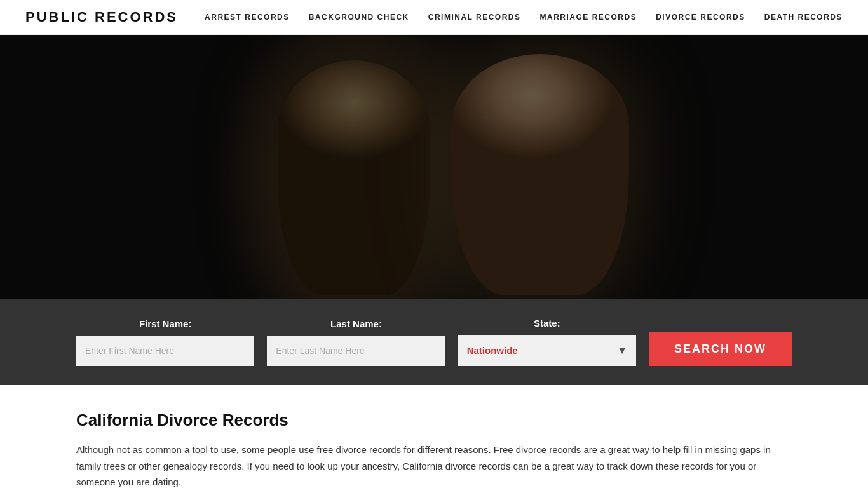 The height and width of the screenshot is (488, 868). Describe the element at coordinates (547, 323) in the screenshot. I see `state-label: State:` at that location.